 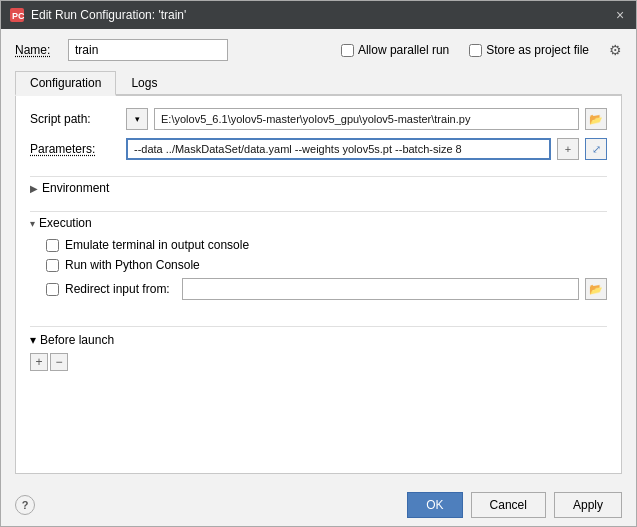 What do you see at coordinates (17, 15) in the screenshot?
I see `app-icon: PC` at bounding box center [17, 15].